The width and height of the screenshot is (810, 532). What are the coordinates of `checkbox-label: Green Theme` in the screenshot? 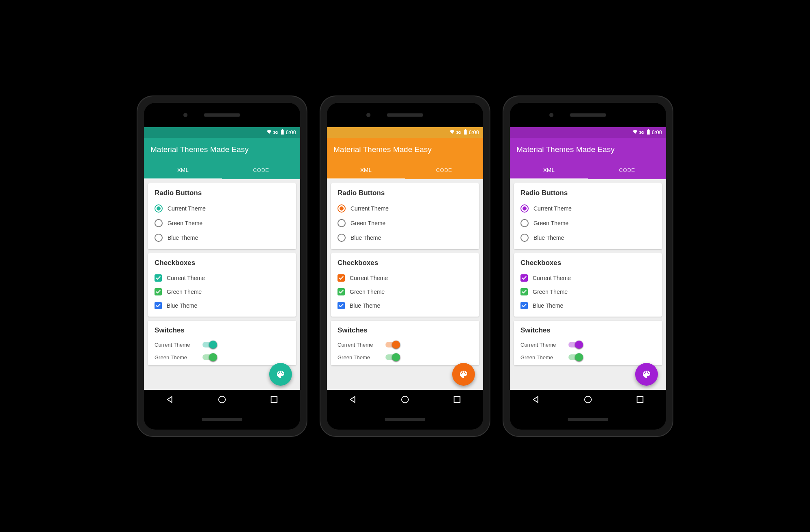 It's located at (367, 292).